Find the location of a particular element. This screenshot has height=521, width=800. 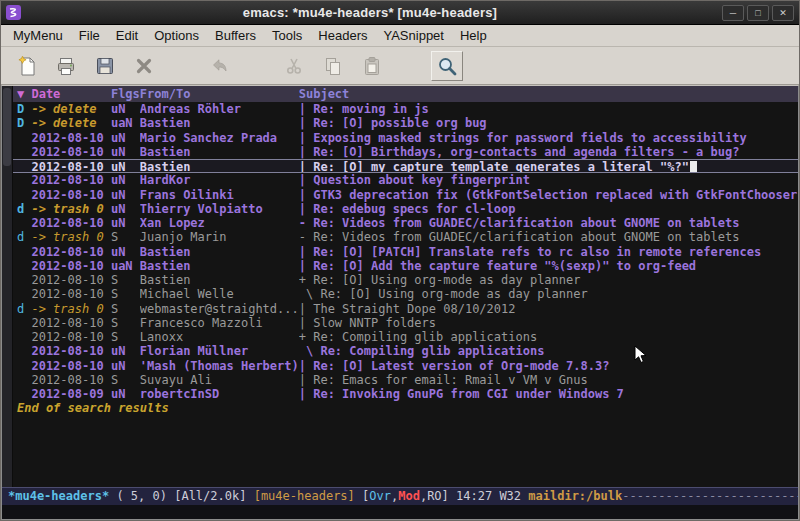

message-row: D -> delete uaN Bastien | Re: [O] possib… is located at coordinates (406, 123).